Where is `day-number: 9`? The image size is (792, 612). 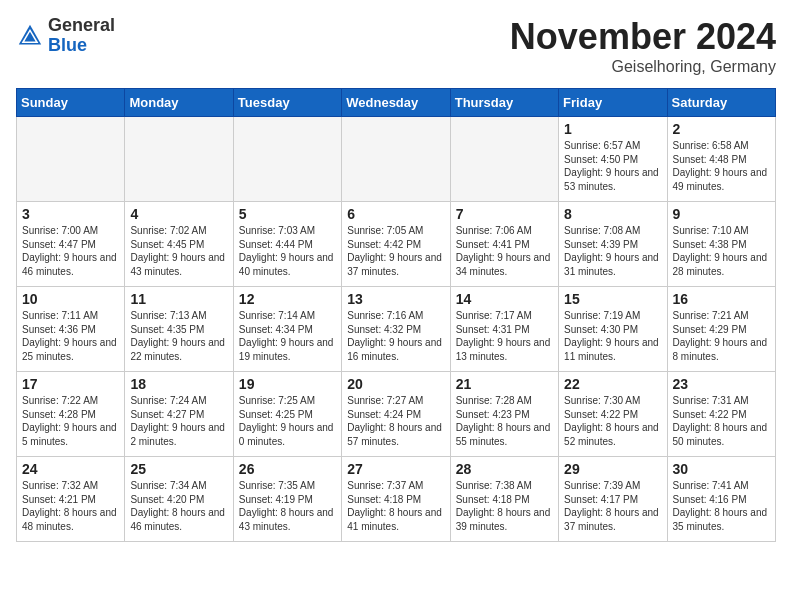
day-number: 9 is located at coordinates (722, 214).